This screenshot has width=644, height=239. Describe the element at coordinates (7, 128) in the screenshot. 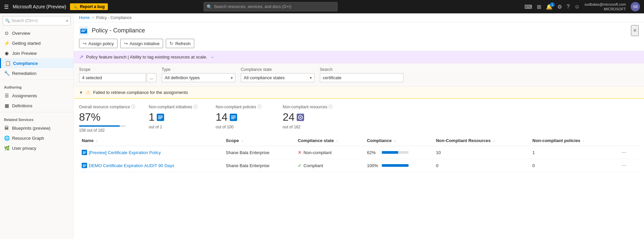

I see `blueprints-icon: 🏛` at that location.